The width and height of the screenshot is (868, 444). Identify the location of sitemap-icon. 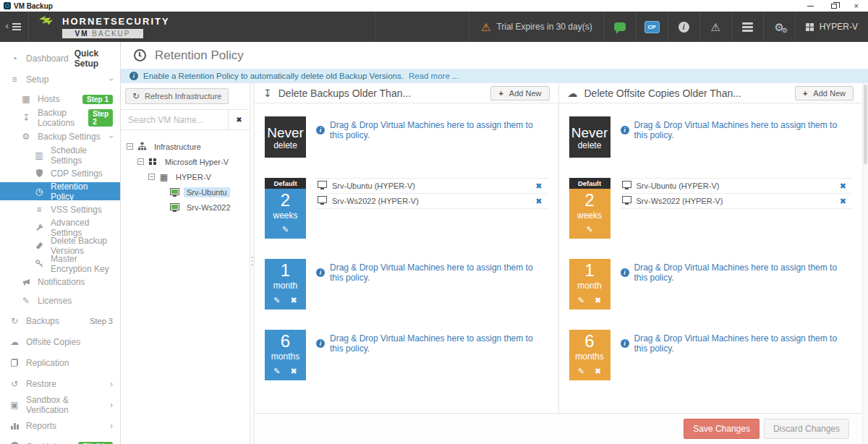
(142, 146).